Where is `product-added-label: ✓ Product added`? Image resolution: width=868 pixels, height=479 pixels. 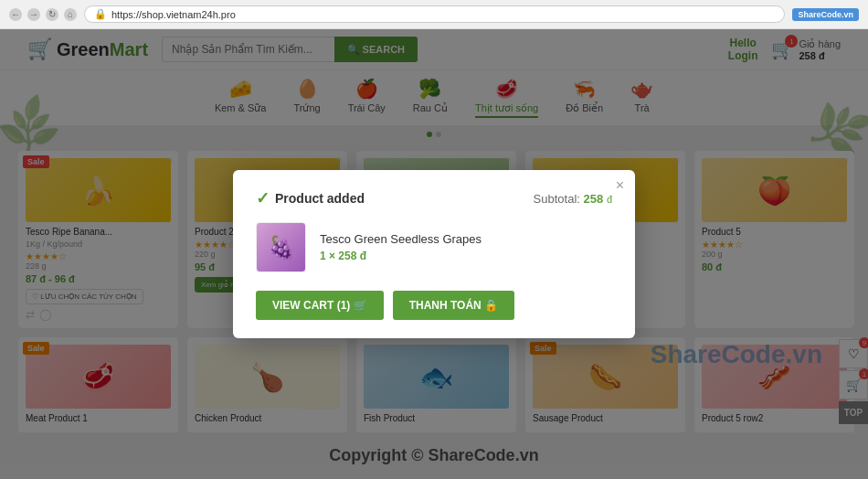
product-added-label: ✓ Product added is located at coordinates (311, 198).